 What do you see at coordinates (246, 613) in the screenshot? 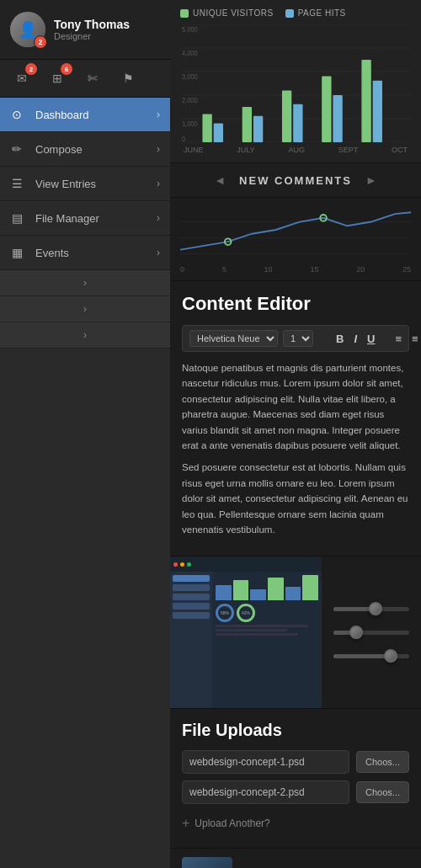
I see `ss-gauge-2: 42%` at bounding box center [246, 613].